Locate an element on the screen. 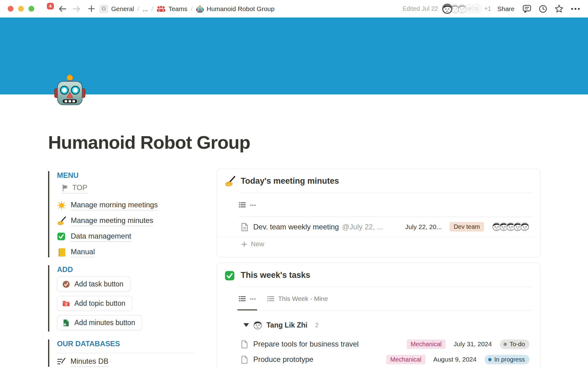 This screenshot has width=588, height=368. meeting-row: Dev. team weekly meeting @July 22, ... J… is located at coordinates (379, 227).